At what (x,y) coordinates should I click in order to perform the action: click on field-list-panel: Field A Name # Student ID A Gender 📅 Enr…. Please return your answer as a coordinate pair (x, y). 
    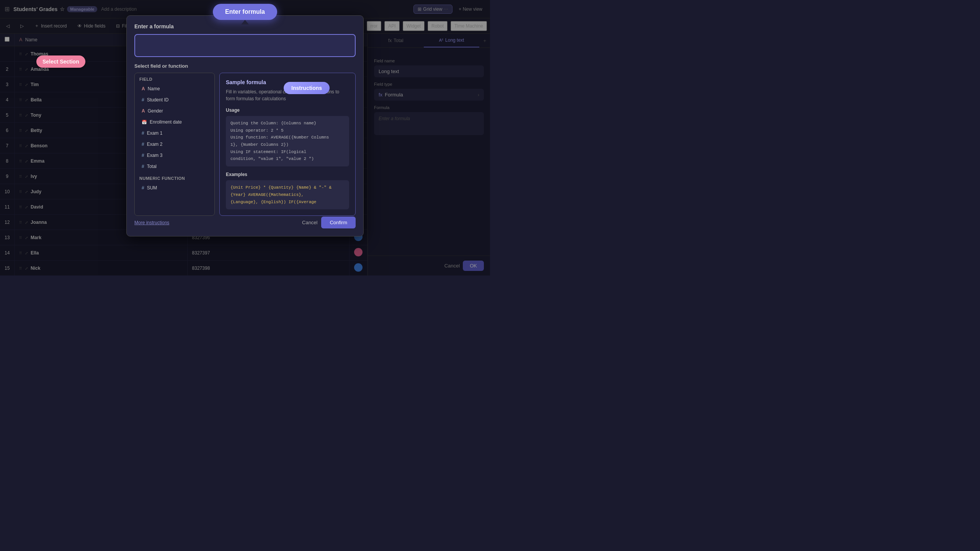
    Looking at the image, I should click on (175, 144).